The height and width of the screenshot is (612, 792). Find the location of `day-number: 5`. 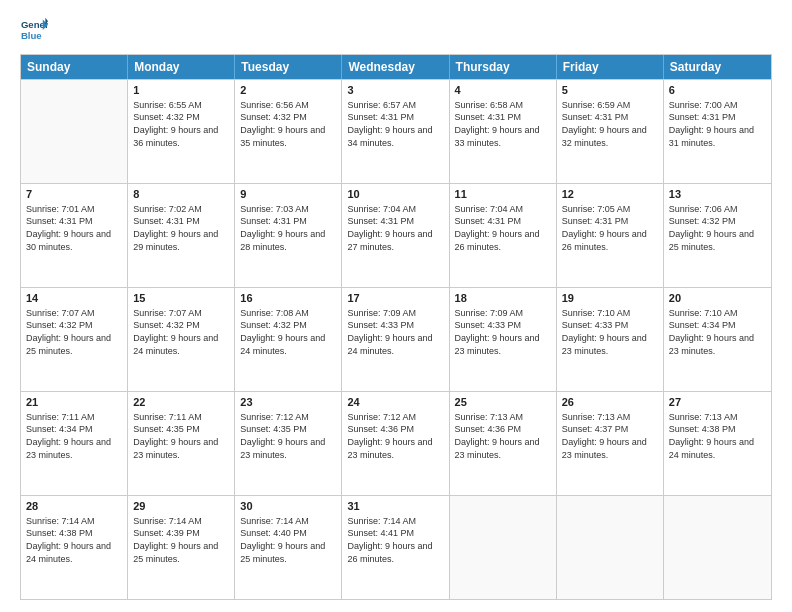

day-number: 5 is located at coordinates (610, 90).